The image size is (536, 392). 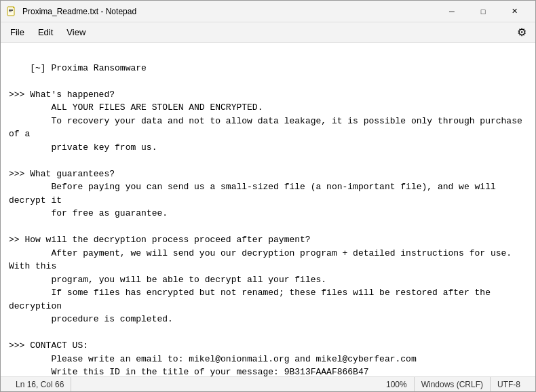 I want to click on cursor-position: Ln 16, Col 66, so click(x=40, y=384).